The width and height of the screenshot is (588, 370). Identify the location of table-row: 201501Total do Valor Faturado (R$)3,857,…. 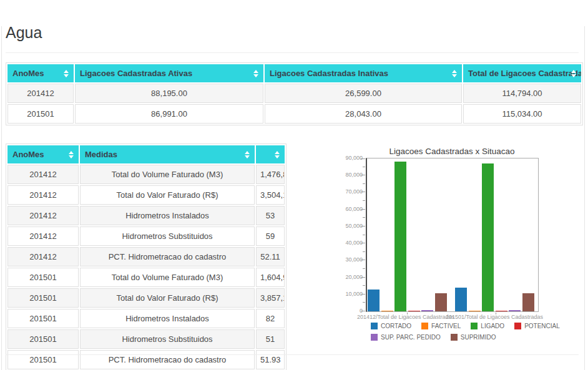
(146, 298).